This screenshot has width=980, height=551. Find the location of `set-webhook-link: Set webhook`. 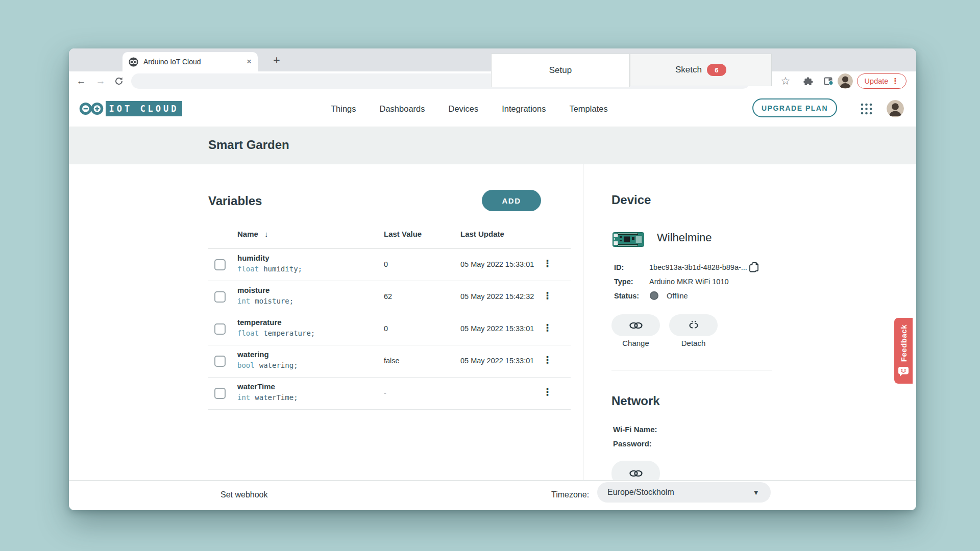

set-webhook-link: Set webhook is located at coordinates (244, 495).